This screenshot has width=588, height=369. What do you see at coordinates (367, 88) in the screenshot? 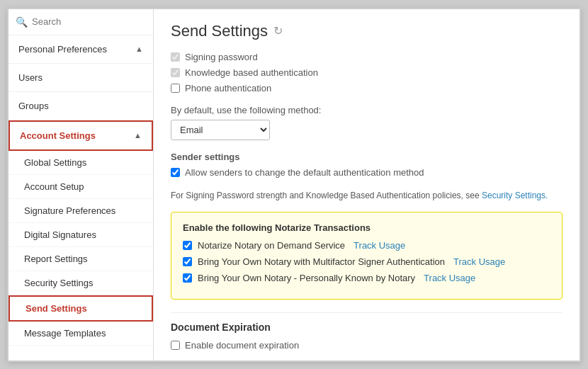
I see `phone-auth-row: Phone authentication` at bounding box center [367, 88].